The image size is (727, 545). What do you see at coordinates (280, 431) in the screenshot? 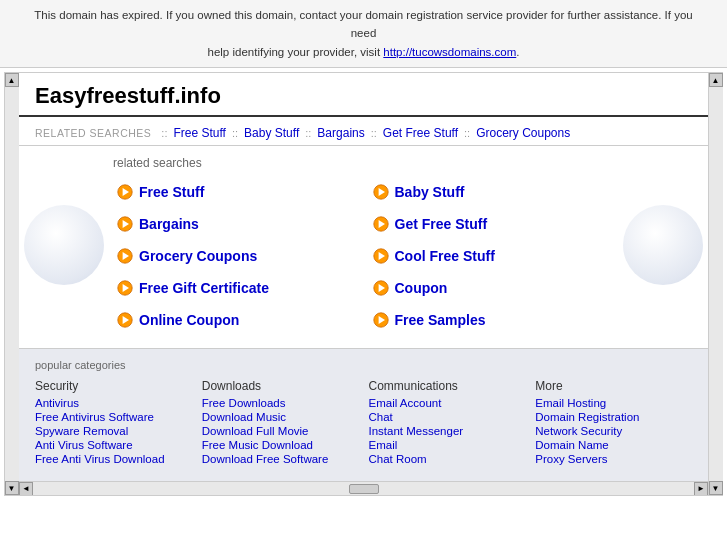
I see `cat-link-downloads-2: Download Full Movie` at bounding box center [280, 431].